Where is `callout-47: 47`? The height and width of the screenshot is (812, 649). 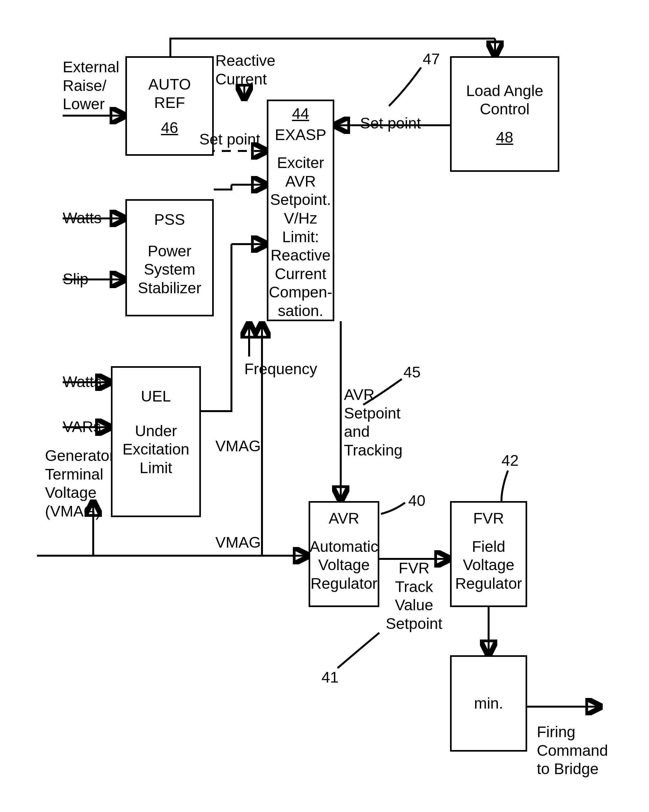 callout-47: 47 is located at coordinates (431, 59).